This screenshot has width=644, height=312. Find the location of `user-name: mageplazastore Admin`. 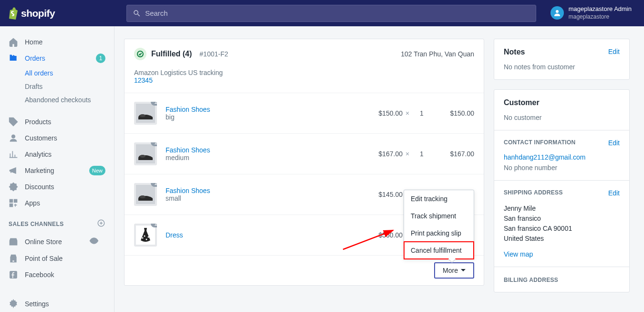

user-name: mageplazastore Admin is located at coordinates (600, 10).